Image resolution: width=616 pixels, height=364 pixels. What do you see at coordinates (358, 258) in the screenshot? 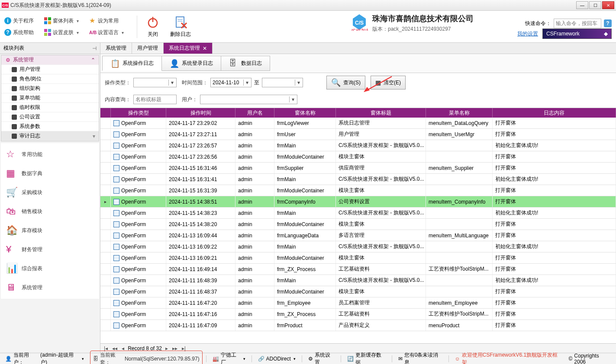
I see `table-row: OpenForm2024-11-13 16:09:21adminfrmModul…` at bounding box center [358, 258].